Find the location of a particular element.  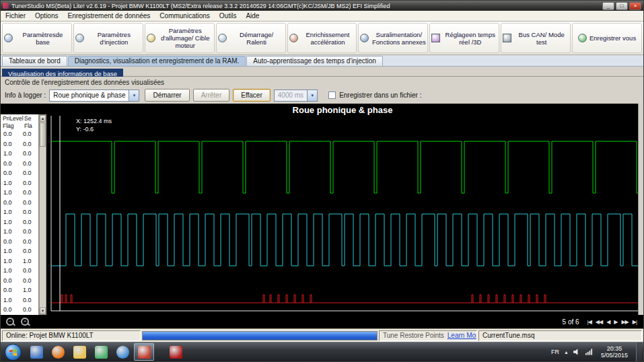

col-header-seclevel: Se is located at coordinates (27, 118).